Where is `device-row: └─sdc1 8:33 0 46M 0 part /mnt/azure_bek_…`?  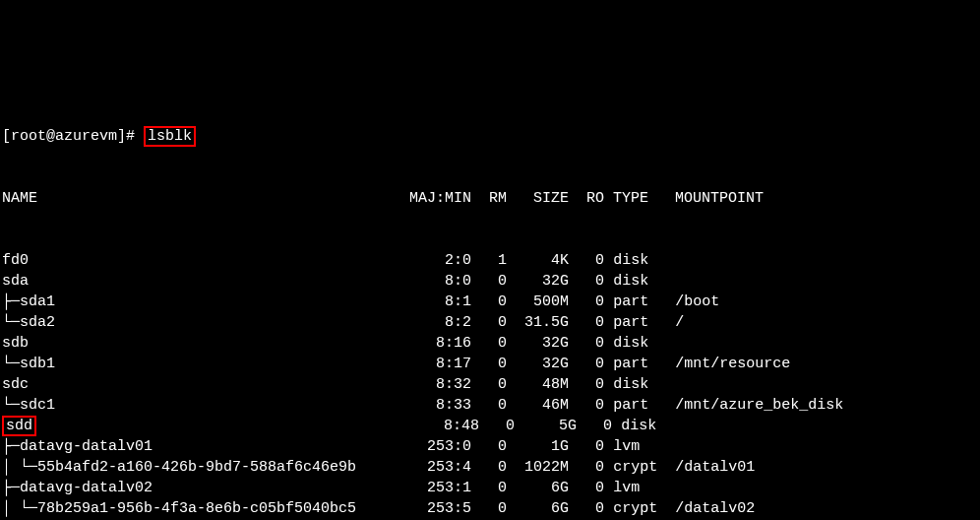 device-row: └─sdc1 8:33 0 46M 0 part /mnt/azure_bek_… is located at coordinates (491, 406).